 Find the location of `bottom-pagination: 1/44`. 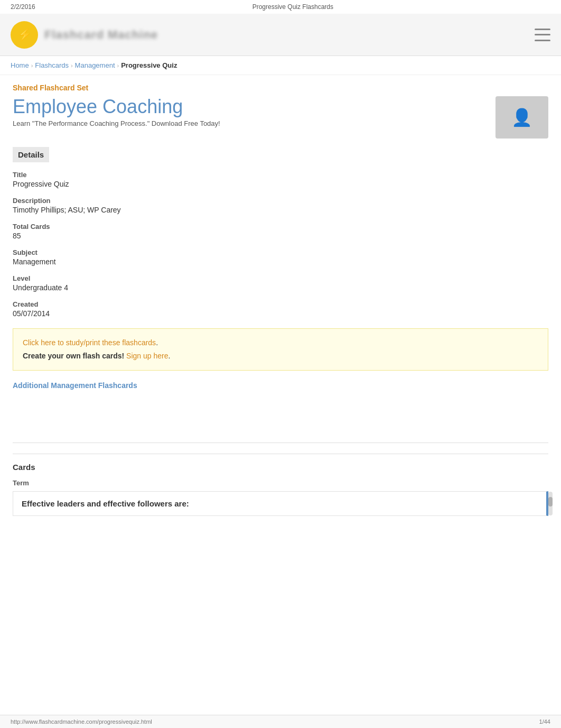

bottom-pagination: 1/44 is located at coordinates (545, 722).